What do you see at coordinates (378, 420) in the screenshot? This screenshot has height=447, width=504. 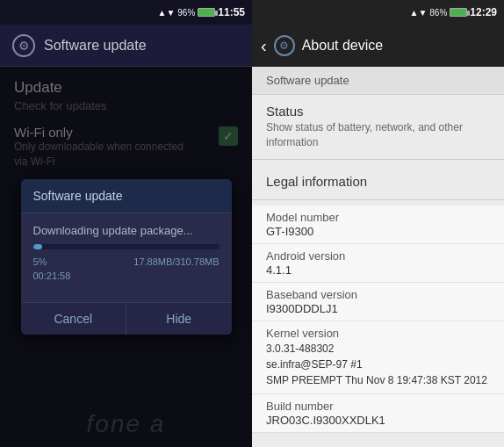 I see `build-value: JRO03C.I9300XXDLK1` at bounding box center [378, 420].